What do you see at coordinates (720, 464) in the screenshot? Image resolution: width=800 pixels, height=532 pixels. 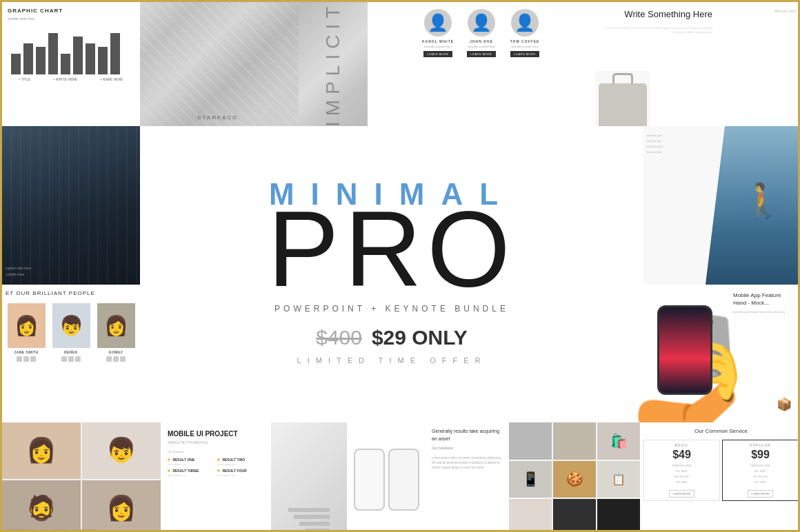 I see `common-services-inner: Our Common Service BASIC $49 FEATURE ONE…` at bounding box center [720, 464].